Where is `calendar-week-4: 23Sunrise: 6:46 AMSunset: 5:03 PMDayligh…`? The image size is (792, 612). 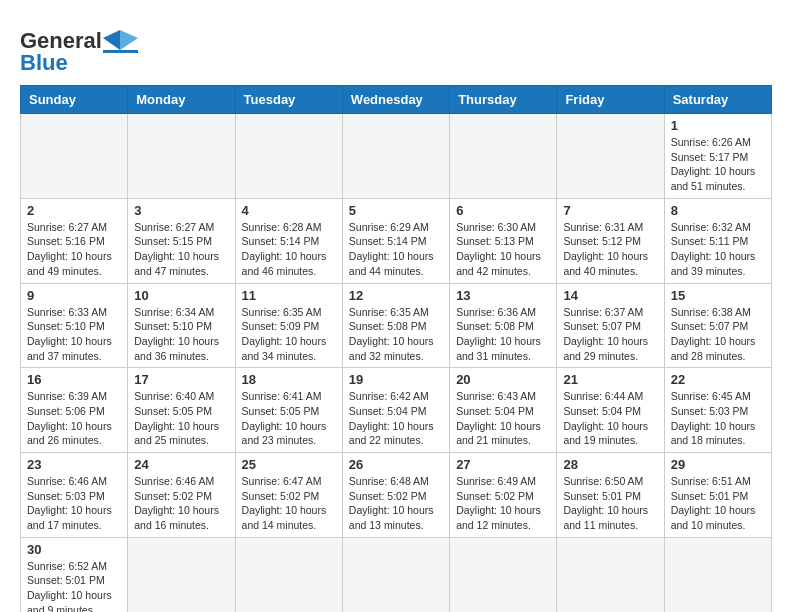 calendar-week-4: 23Sunrise: 6:46 AMSunset: 5:03 PMDayligh… is located at coordinates (396, 496).